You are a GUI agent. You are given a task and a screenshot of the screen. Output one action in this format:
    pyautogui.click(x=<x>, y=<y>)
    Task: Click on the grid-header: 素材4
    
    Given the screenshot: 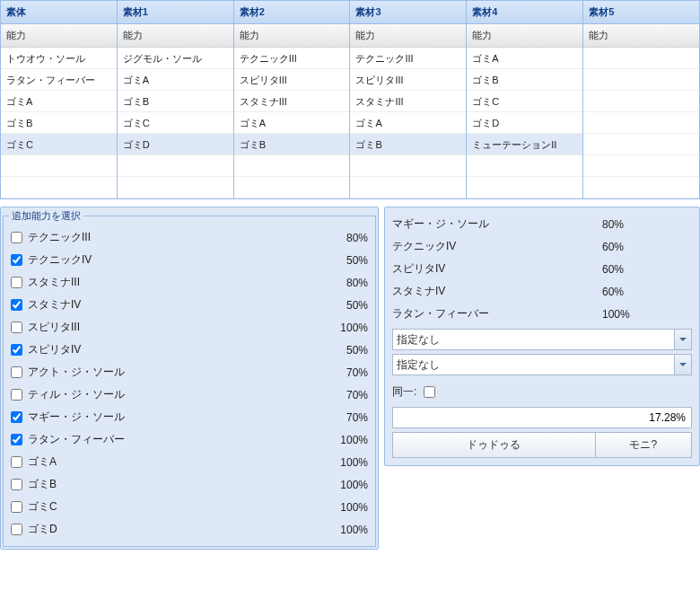 What is the action you would take?
    pyautogui.click(x=524, y=13)
    